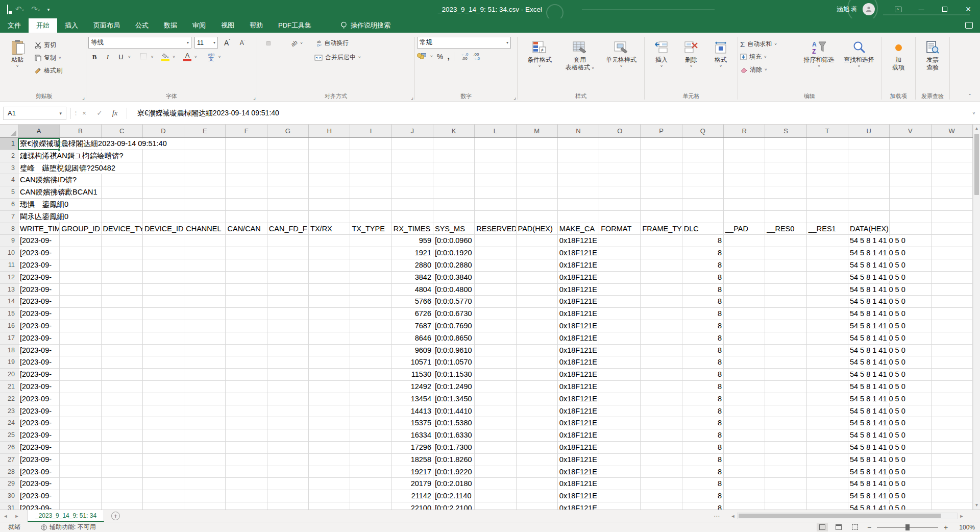  I want to click on cell-M30, so click(537, 496).